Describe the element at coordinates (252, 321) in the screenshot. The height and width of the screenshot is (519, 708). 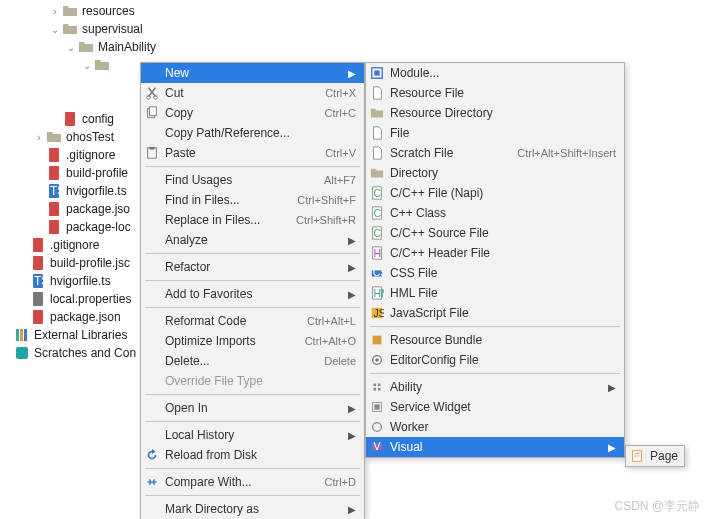
I see `menu-item-reformat-code: Reformat CodeCtrl+Alt+L` at that location.